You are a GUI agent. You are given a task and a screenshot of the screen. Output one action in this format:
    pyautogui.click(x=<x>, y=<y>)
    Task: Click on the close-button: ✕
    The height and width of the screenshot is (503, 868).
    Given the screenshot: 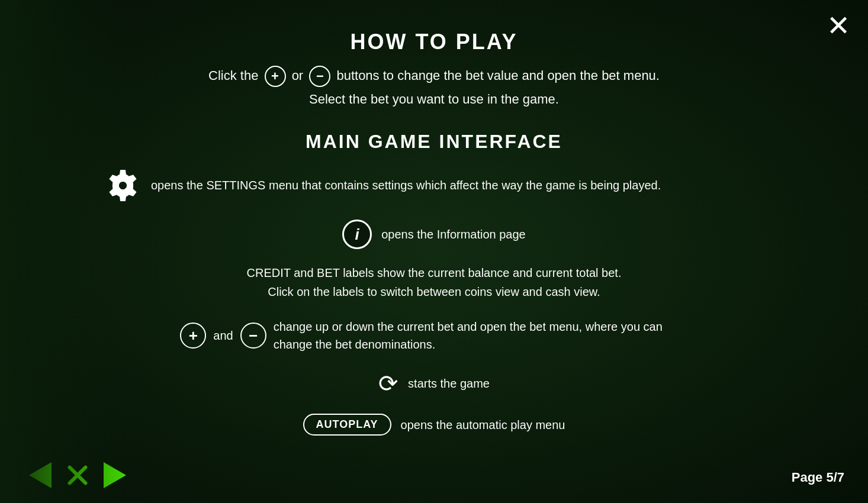 What is the action you would take?
    pyautogui.click(x=838, y=26)
    